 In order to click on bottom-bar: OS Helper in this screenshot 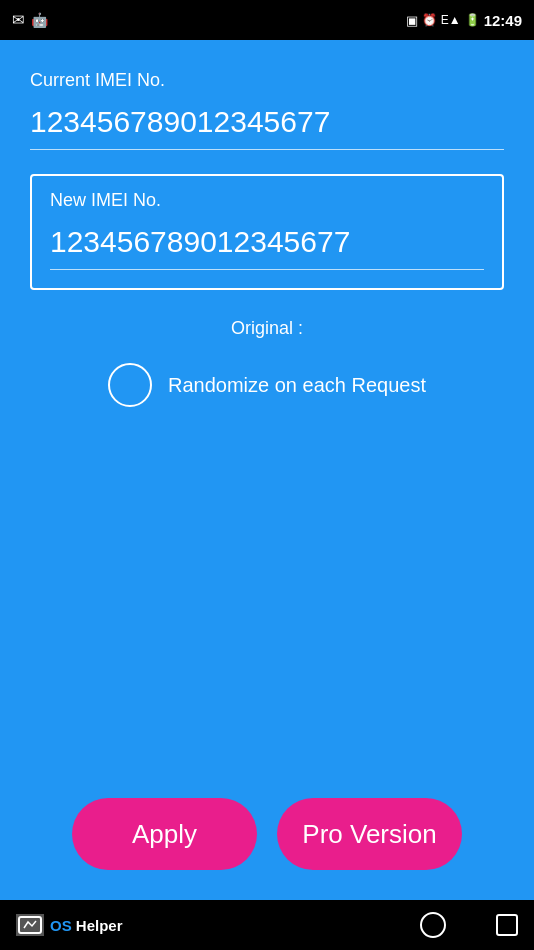, I will do `click(267, 925)`.